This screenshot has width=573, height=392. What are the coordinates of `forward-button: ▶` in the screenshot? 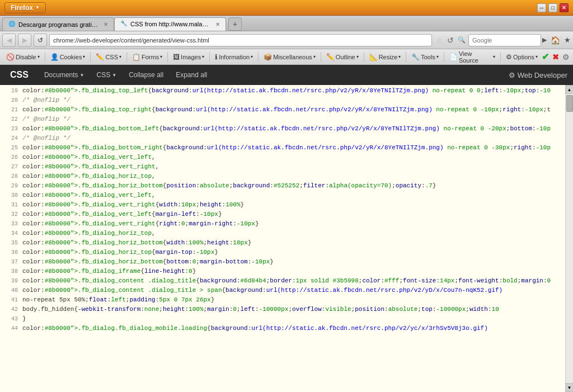 It's located at (25, 40).